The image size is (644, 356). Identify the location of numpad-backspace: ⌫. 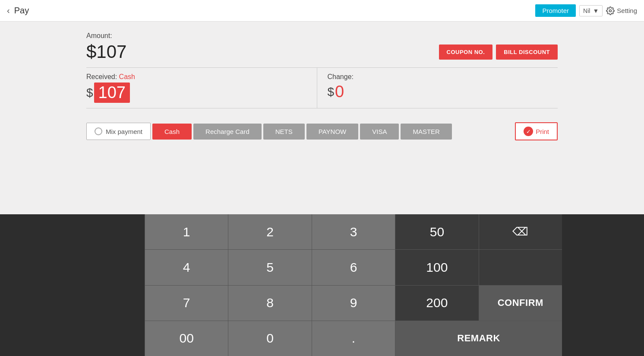
(521, 232).